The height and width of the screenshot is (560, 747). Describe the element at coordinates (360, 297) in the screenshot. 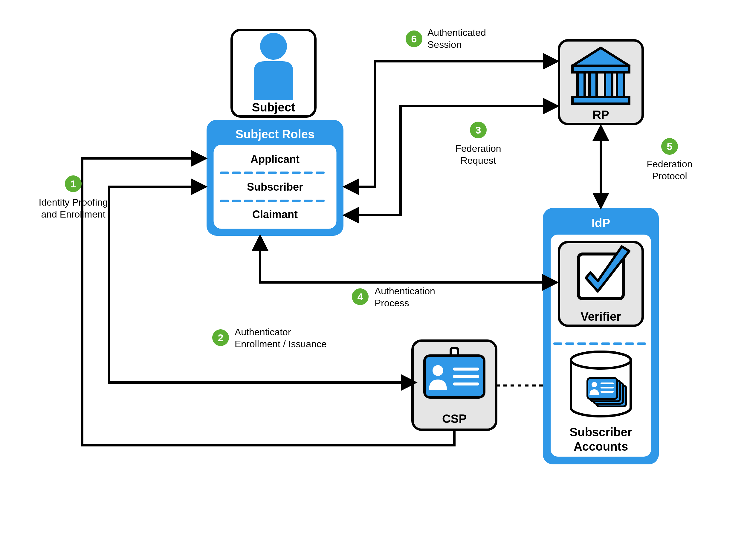

I see `step-4-num: 4` at that location.